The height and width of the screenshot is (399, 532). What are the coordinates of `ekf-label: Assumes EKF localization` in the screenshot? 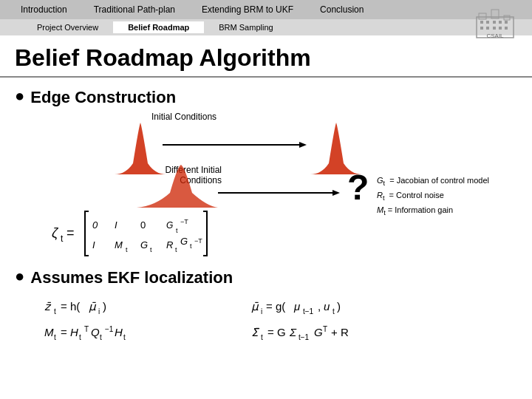 It's located at (132, 278).